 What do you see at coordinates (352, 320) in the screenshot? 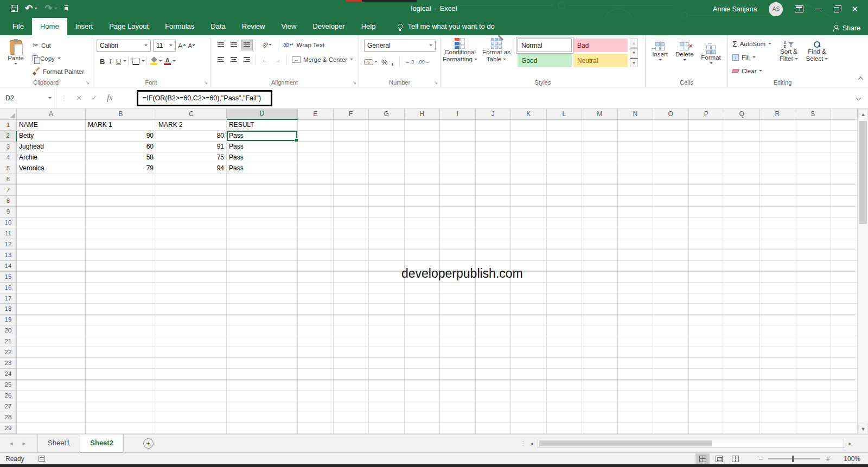
I see `cell-F19` at bounding box center [352, 320].